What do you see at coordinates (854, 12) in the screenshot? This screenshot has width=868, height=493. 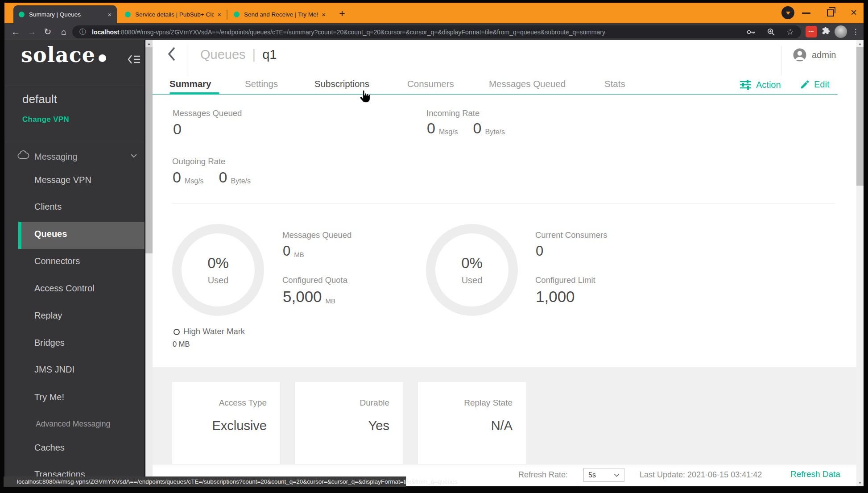 I see `window-close-button: ×` at bounding box center [854, 12].